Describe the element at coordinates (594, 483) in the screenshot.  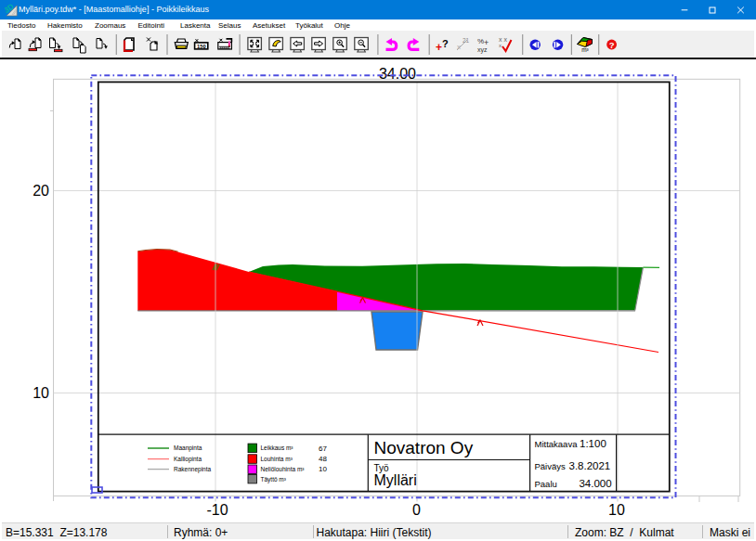
I see `svg-text: 34.000` at that location.